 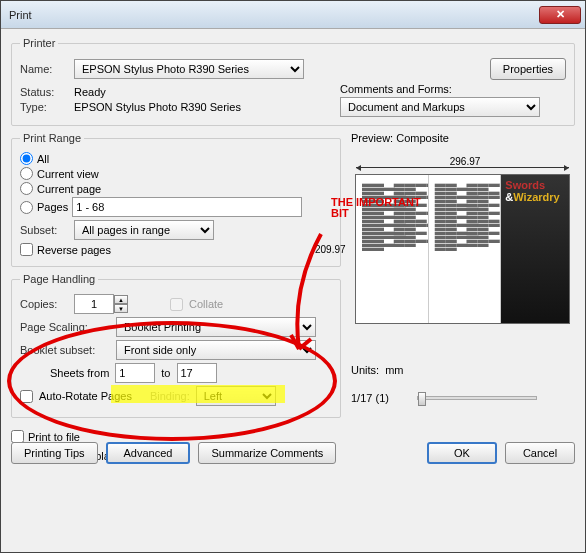 What do you see at coordinates (267, 453) in the screenshot?
I see `summarize-button: Summarize Comments` at bounding box center [267, 453].